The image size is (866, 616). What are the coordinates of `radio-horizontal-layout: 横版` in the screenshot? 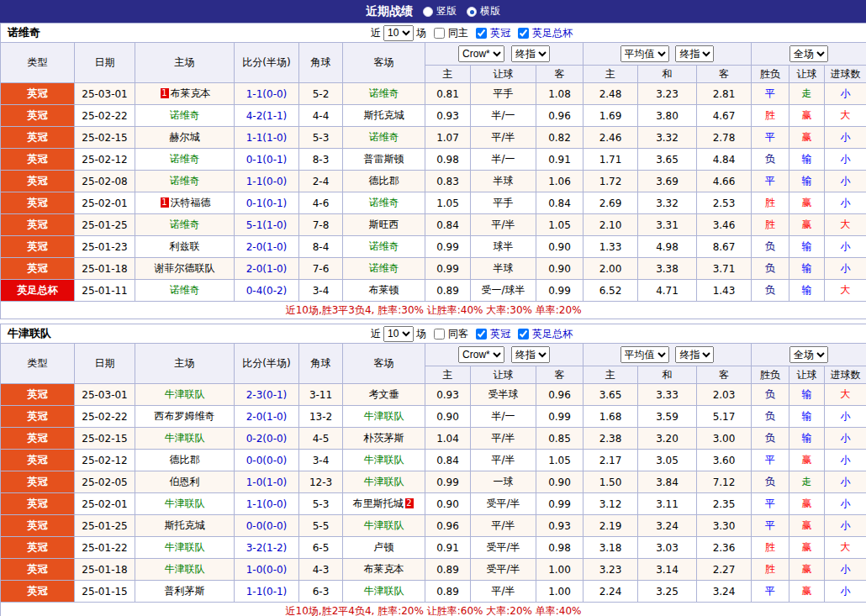 It's located at (483, 12).